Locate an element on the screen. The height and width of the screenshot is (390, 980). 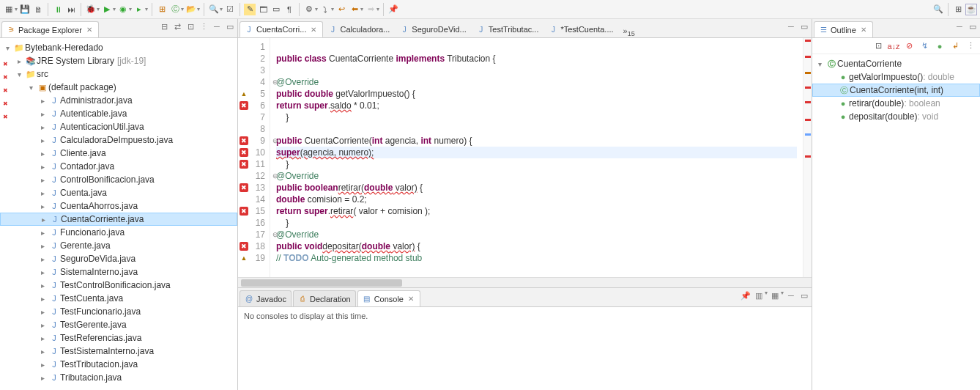
editor-tab: J*TestCuenta.... is located at coordinates (581, 29).